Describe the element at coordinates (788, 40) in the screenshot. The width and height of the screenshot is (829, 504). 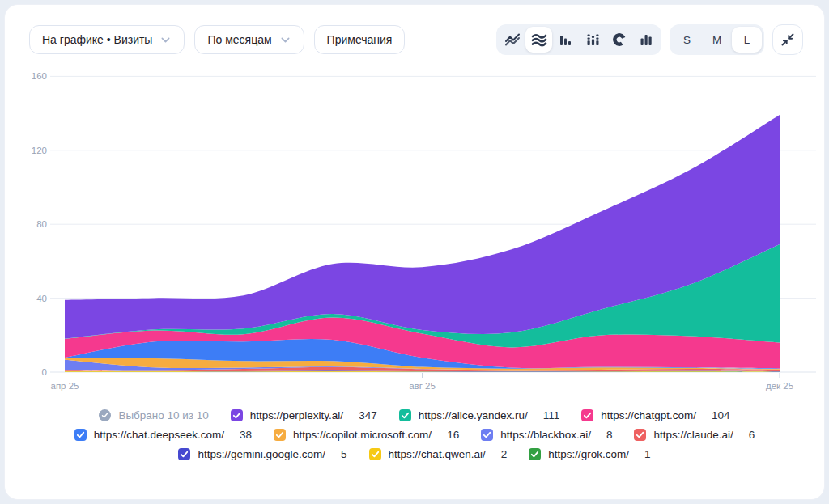
I see `collapse-icon` at that location.